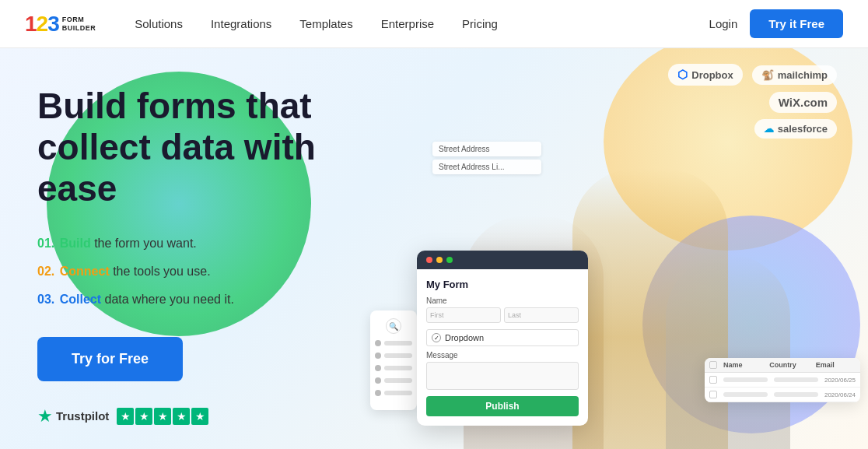 The image size is (868, 449). I want to click on table-row-2-country, so click(796, 395).